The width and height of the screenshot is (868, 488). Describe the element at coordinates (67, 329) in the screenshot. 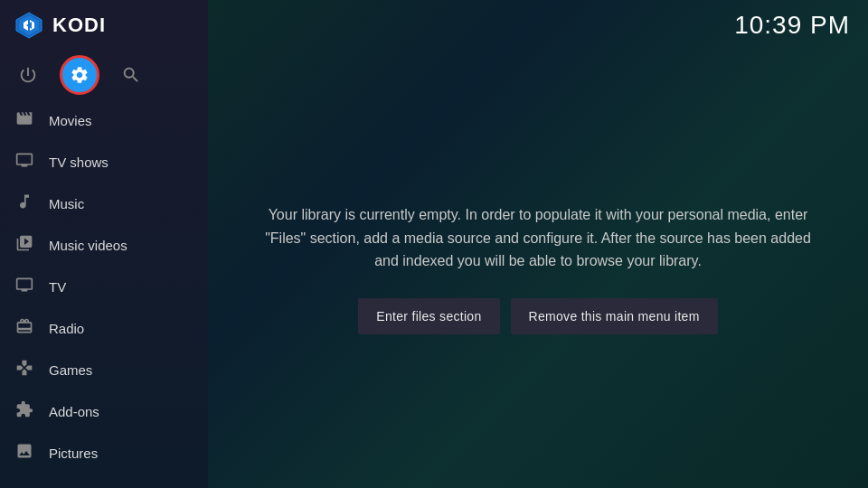

I see `sidebar-radio-label: Radio` at that location.